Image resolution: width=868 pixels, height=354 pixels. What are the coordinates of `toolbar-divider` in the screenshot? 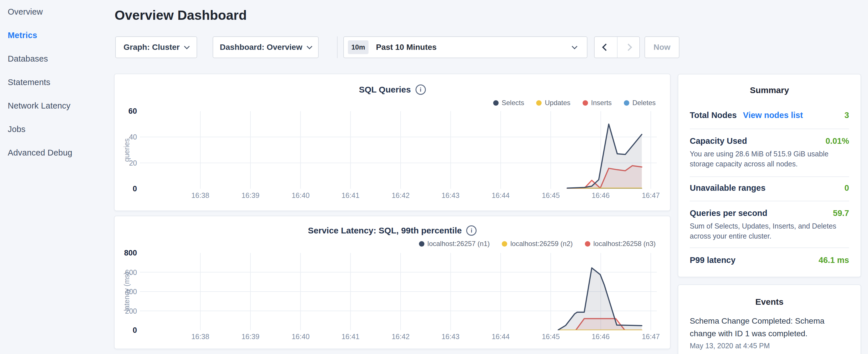 It's located at (337, 47).